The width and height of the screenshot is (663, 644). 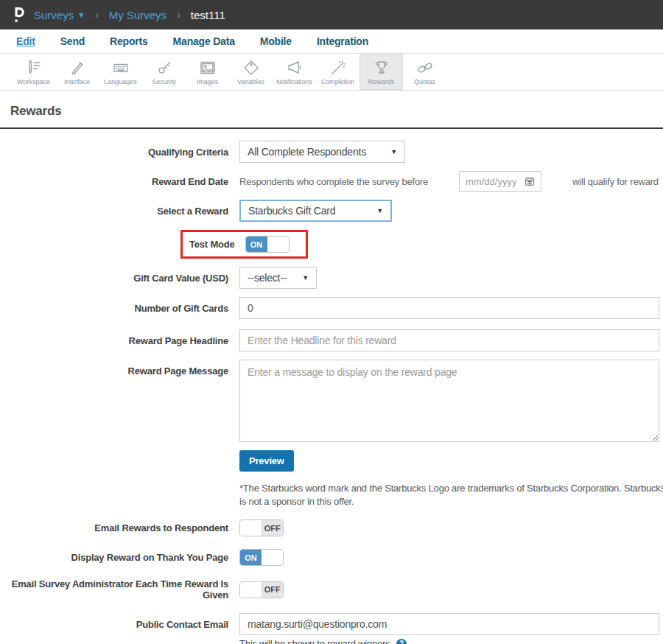 What do you see at coordinates (332, 152) in the screenshot?
I see `qualifying-criteria-row: Qualifying Criteria All Complete Respond…` at bounding box center [332, 152].